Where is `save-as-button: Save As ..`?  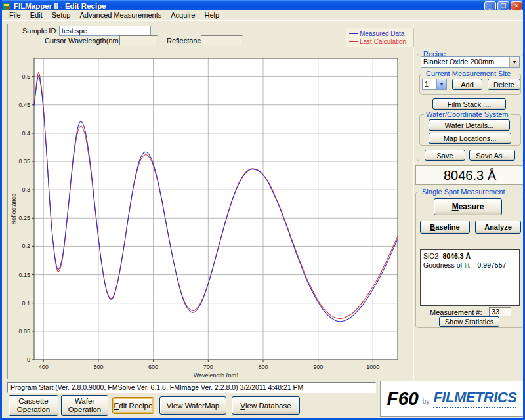
save-as-button: Save As .. is located at coordinates (492, 155).